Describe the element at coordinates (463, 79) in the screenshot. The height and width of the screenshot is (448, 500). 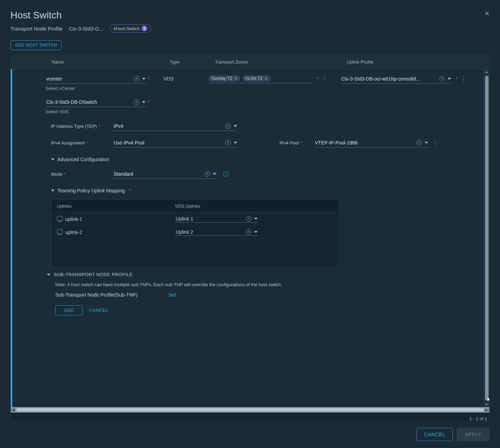
I see `uplink-actions-icon: ⋮` at that location.